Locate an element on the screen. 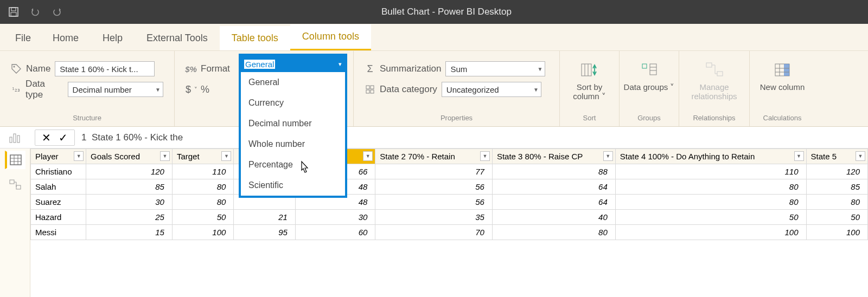 Image resolution: width=868 pixels, height=297 pixels. commit-formula-button: ✓ is located at coordinates (63, 138).